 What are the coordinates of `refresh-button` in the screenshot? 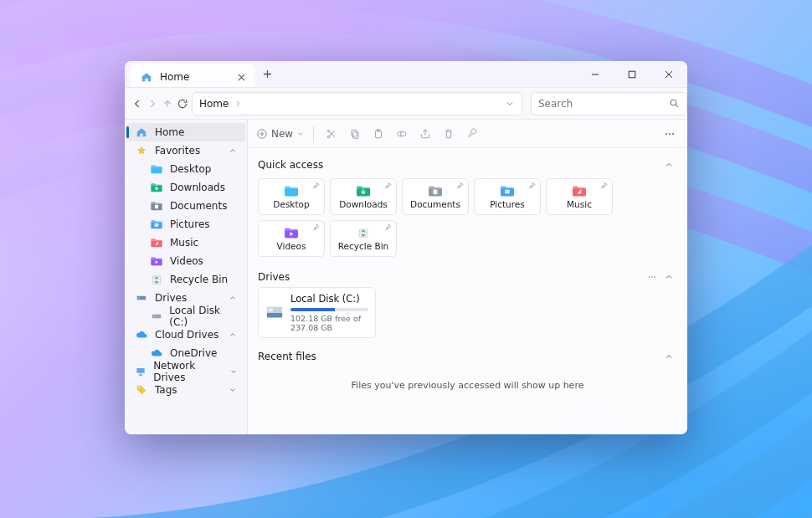 It's located at (182, 104).